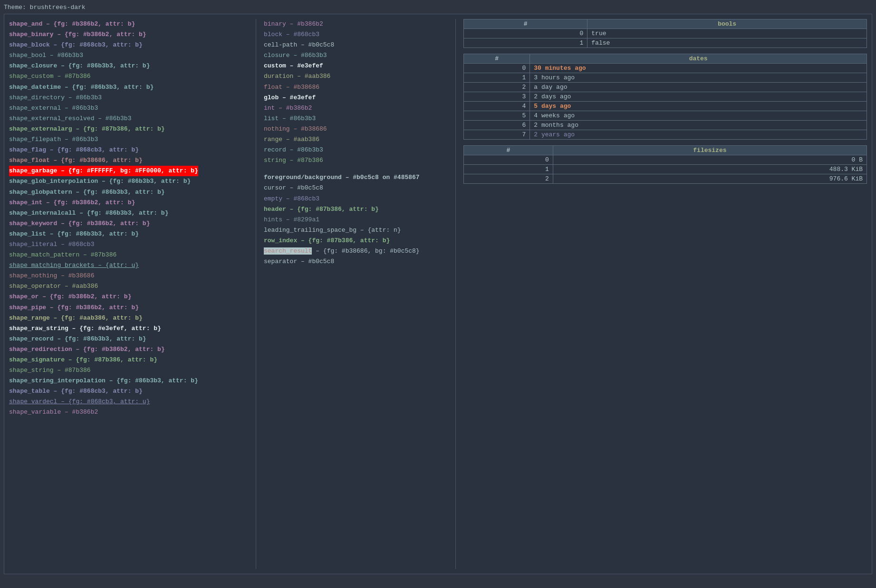 The height and width of the screenshot is (588, 876). What do you see at coordinates (727, 34) in the screenshot?
I see `bools-row0-val: true` at bounding box center [727, 34].